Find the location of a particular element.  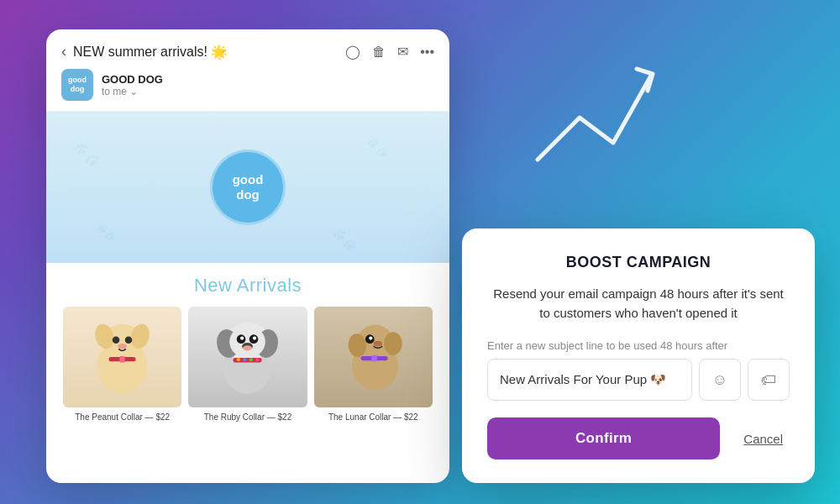

tag-button: 🏷 is located at coordinates (769, 380).